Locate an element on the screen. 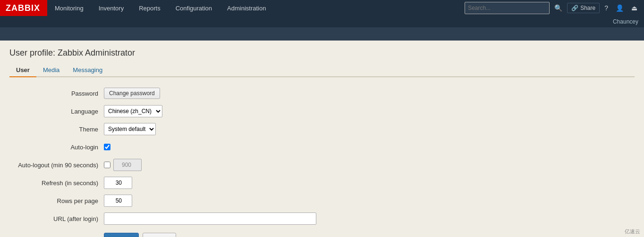 The width and height of the screenshot is (644, 237). share-icon: 🔗 is located at coordinates (575, 8).